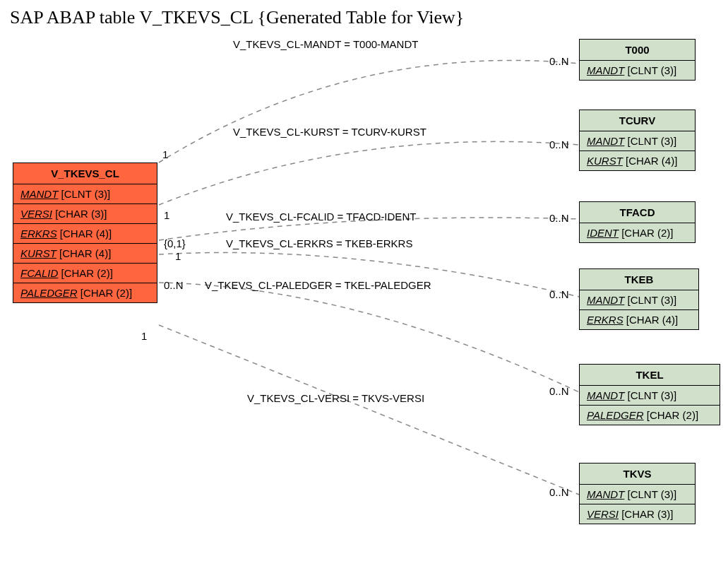 This screenshot has height=561, width=728. What do you see at coordinates (639, 280) in the screenshot?
I see `entity-header: TKEB` at bounding box center [639, 280].